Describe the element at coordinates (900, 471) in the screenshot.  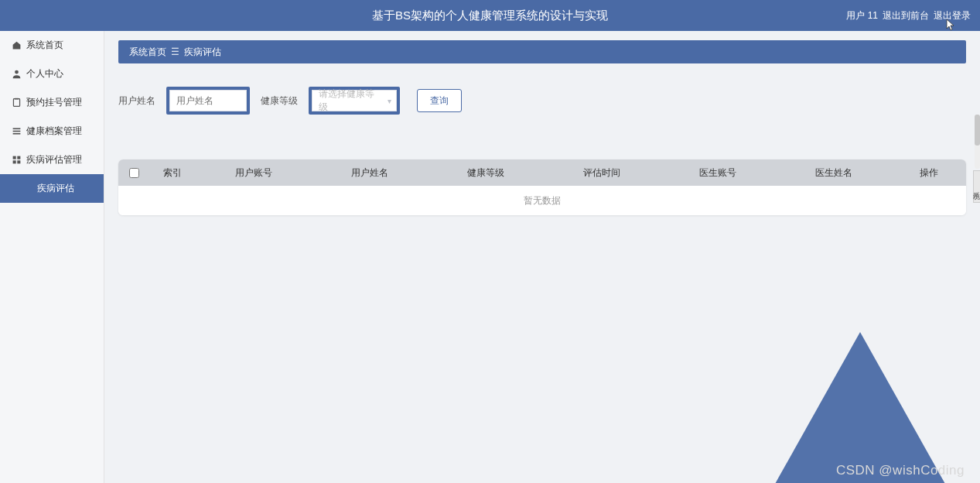
I see `watermark: CSDN @wishCoding` at that location.